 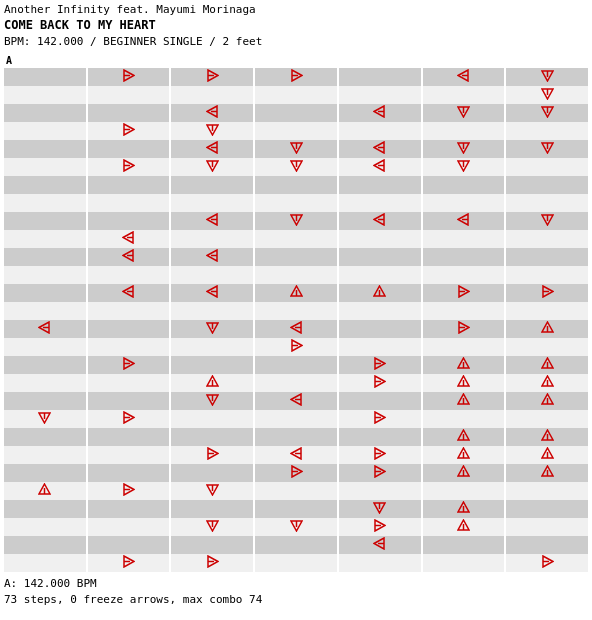 I want to click on col-label-0: A, so click(x=45, y=61).